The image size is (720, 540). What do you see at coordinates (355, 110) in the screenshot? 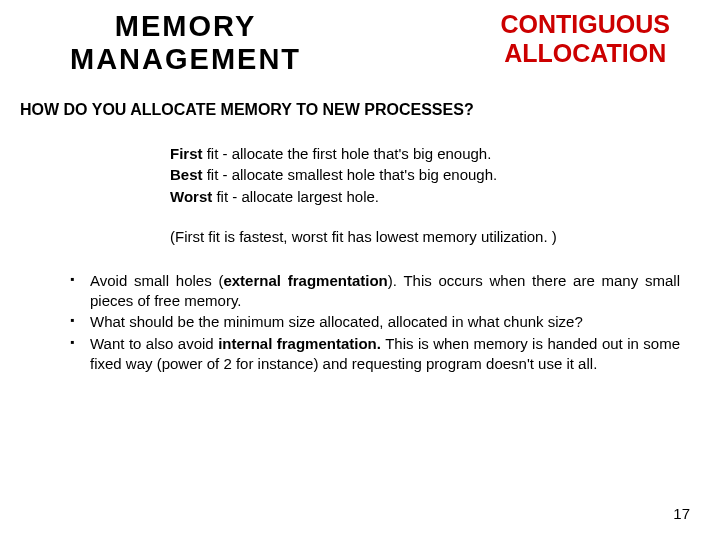
I see `question-heading: HOW DO YOU ALLOCATE MEMORY TO NEW PROCES…` at bounding box center [355, 110].